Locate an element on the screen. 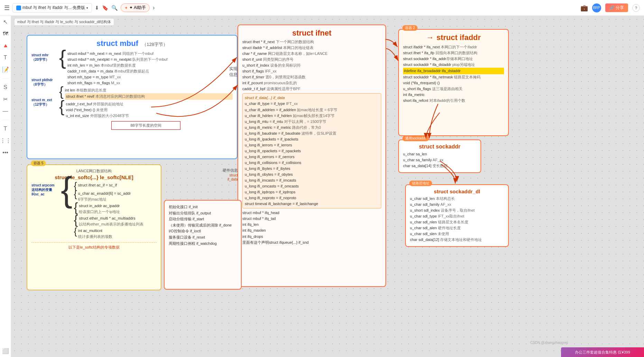  ac-if-f1: struct ifnet ac_if = sc_if is located at coordinates (97, 185).